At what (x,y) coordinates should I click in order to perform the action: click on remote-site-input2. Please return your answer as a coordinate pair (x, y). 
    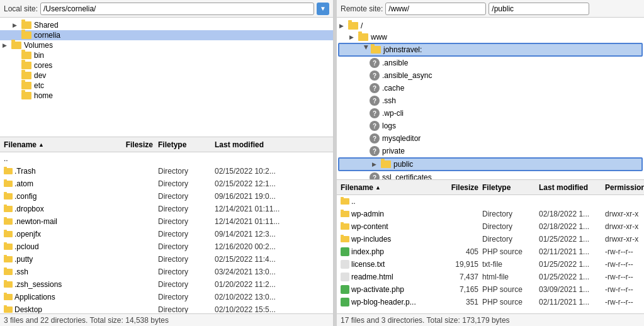
    Looking at the image, I should click on (539, 9).